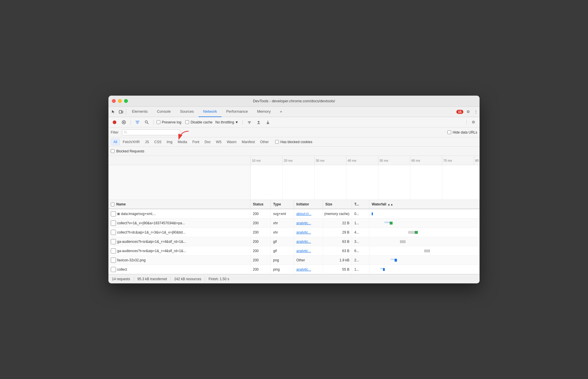 This screenshot has height=379, width=588. I want to click on status-bar: 14 requests 95.3 kB transferred 242 kB r…, so click(294, 279).